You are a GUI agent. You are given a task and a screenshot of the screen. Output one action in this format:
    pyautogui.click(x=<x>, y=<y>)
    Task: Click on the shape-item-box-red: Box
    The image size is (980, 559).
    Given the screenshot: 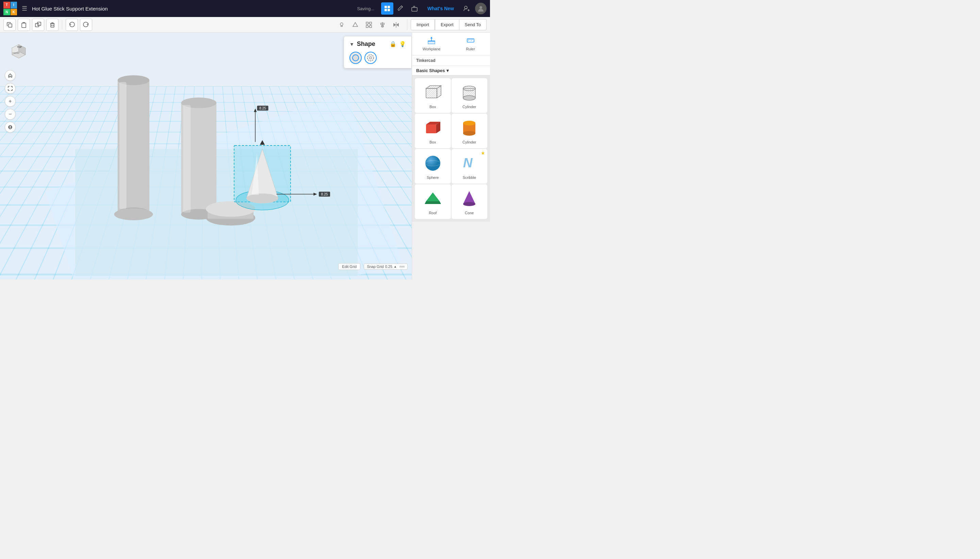 What is the action you would take?
    pyautogui.click(x=433, y=131)
    